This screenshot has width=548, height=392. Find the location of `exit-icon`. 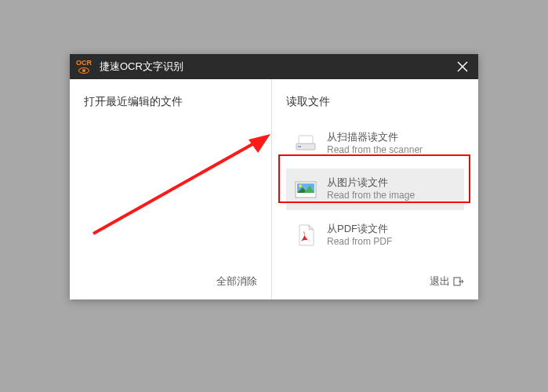

exit-icon is located at coordinates (459, 281).